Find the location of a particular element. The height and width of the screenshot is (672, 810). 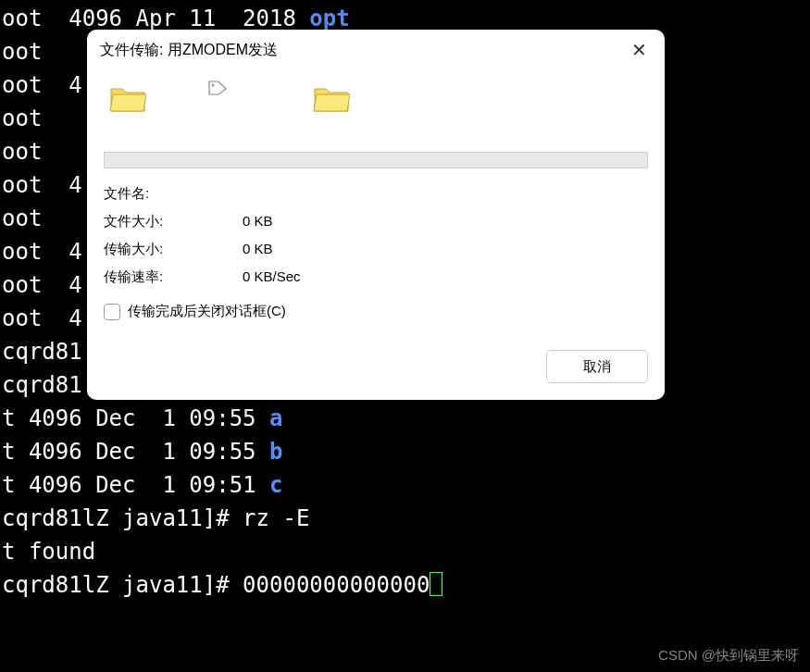

checkbox-label: 传输完成后关闭对话框(C) is located at coordinates (207, 311).